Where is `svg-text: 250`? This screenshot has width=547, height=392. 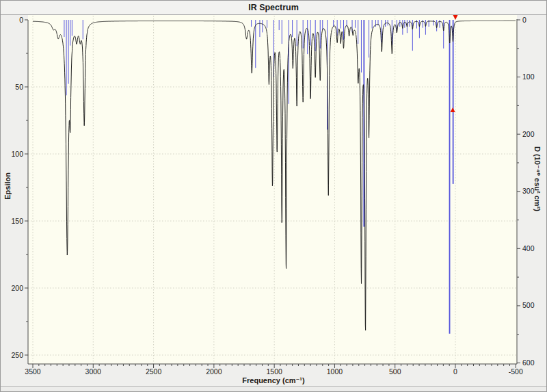
svg-text: 250 is located at coordinates (17, 355).